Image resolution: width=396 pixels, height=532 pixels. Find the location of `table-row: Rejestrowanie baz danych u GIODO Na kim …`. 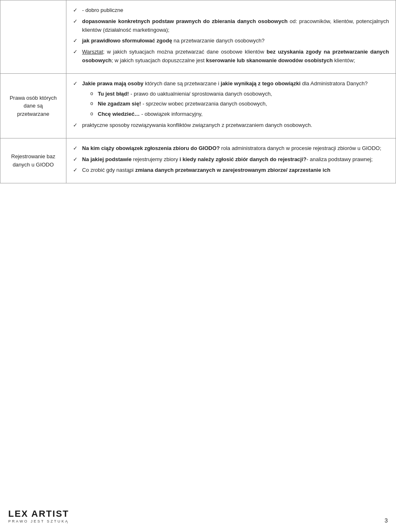

table-row: Rejestrowanie baz danych u GIODO Na kim … is located at coordinates (198, 161).